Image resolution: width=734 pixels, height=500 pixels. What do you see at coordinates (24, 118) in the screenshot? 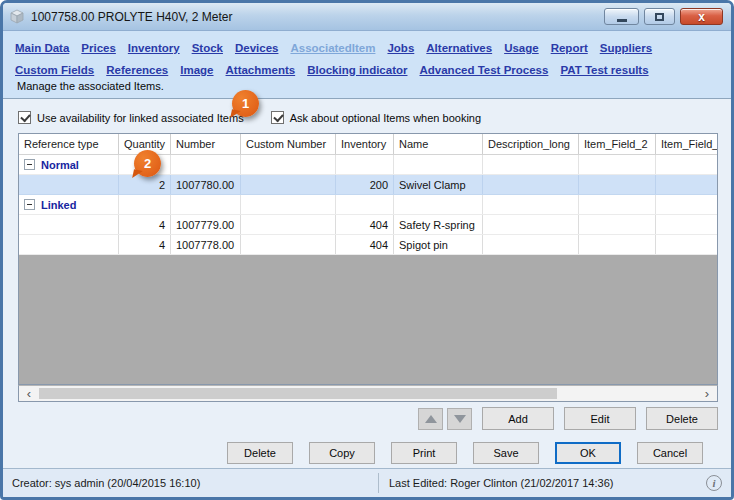
I see `use-availability-checkbox` at bounding box center [24, 118].